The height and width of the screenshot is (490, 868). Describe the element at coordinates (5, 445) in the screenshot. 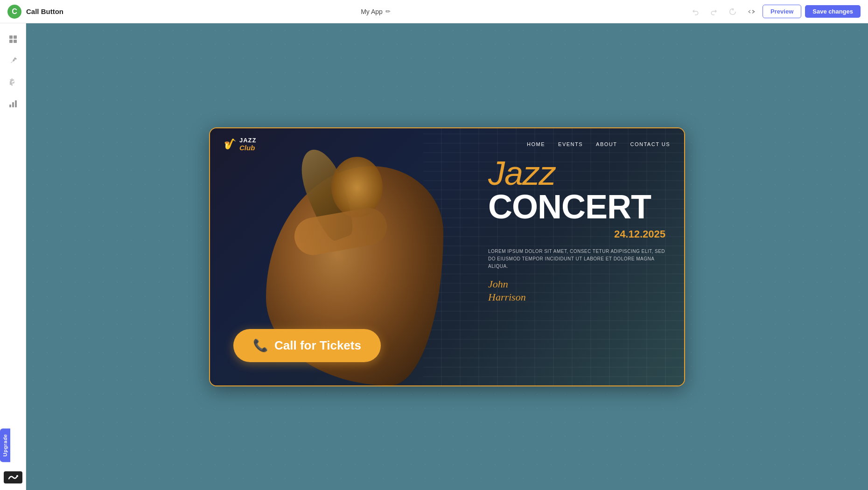

I see `upgrade-tab: Upgrade` at that location.